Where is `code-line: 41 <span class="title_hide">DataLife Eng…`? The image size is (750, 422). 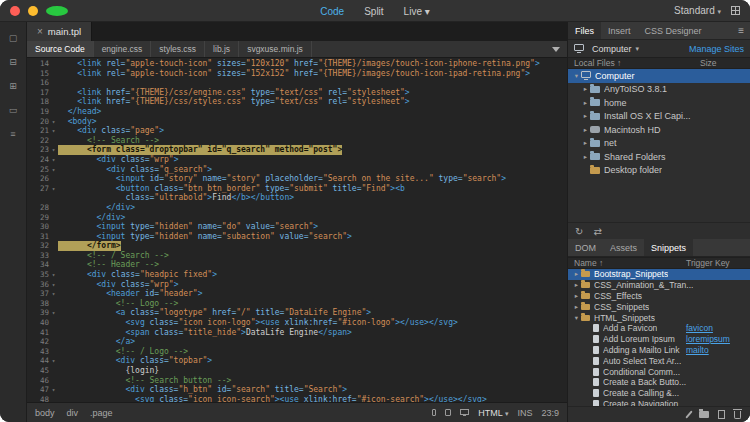 code-line: 41 <span class="title_hide">DataLife Eng… is located at coordinates (297, 333).